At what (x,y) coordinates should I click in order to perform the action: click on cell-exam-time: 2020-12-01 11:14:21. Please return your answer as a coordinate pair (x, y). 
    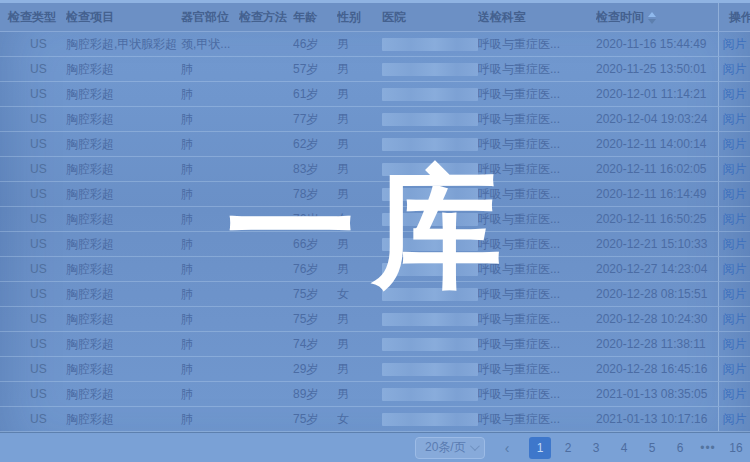
    Looking at the image, I should click on (657, 94).